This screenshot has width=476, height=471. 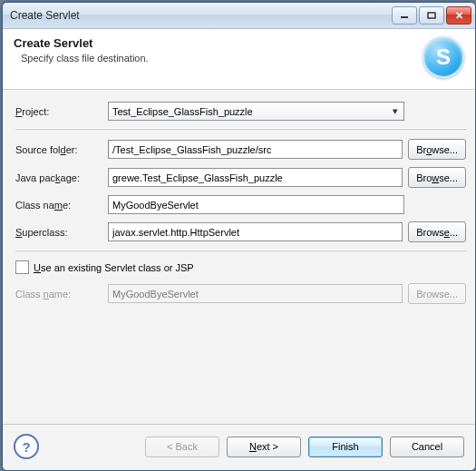 I want to click on superclass-label: Superclass:, so click(x=62, y=232).